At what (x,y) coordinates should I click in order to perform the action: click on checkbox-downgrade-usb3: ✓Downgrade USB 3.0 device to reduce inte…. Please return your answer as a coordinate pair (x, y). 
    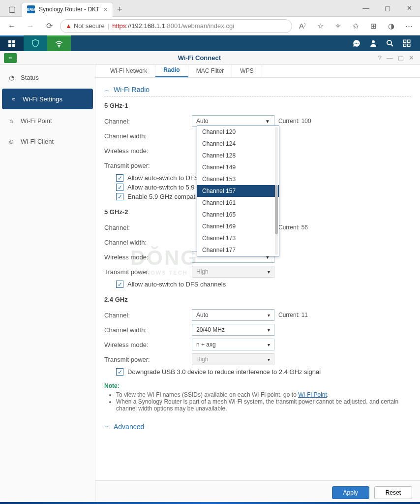
    Looking at the image, I should click on (264, 372).